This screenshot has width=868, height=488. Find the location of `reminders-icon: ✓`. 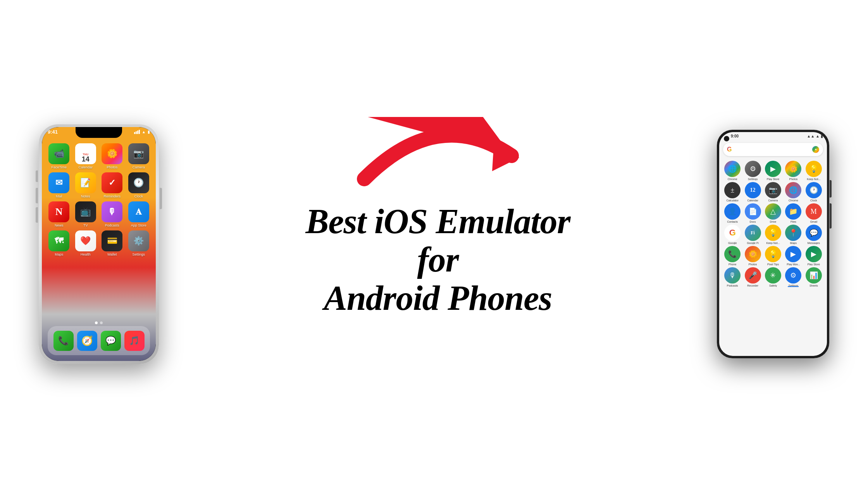

reminders-icon: ✓ is located at coordinates (112, 183).